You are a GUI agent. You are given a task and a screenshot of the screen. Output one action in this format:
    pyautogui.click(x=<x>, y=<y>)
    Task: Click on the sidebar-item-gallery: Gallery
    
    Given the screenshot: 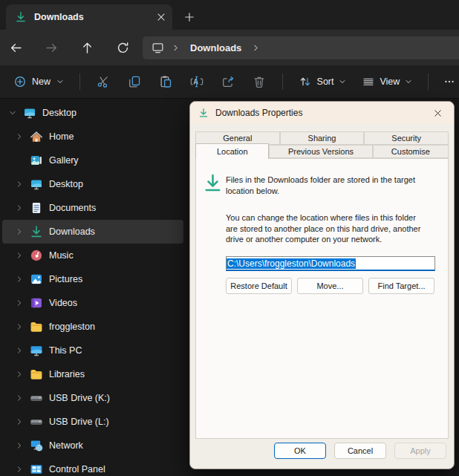 What is the action you would take?
    pyautogui.click(x=93, y=160)
    